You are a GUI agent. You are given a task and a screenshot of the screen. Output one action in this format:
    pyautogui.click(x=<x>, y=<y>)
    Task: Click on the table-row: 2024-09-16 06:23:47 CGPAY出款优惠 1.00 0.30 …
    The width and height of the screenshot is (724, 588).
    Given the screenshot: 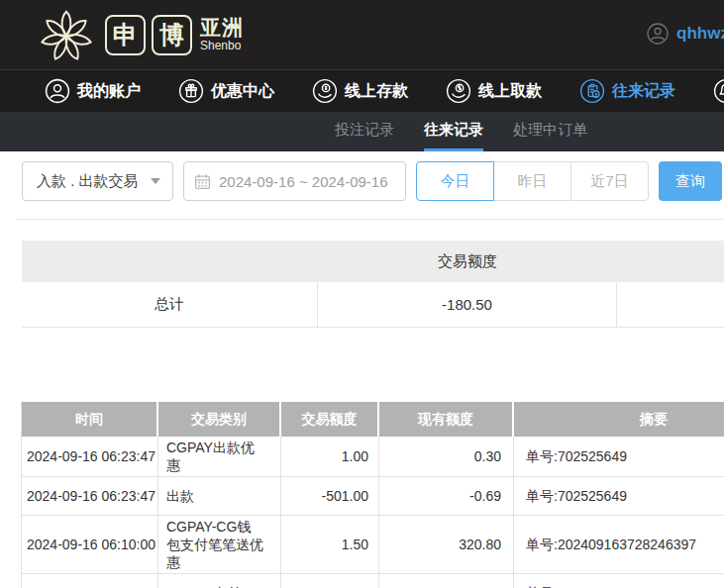 What is the action you would take?
    pyautogui.click(x=372, y=457)
    